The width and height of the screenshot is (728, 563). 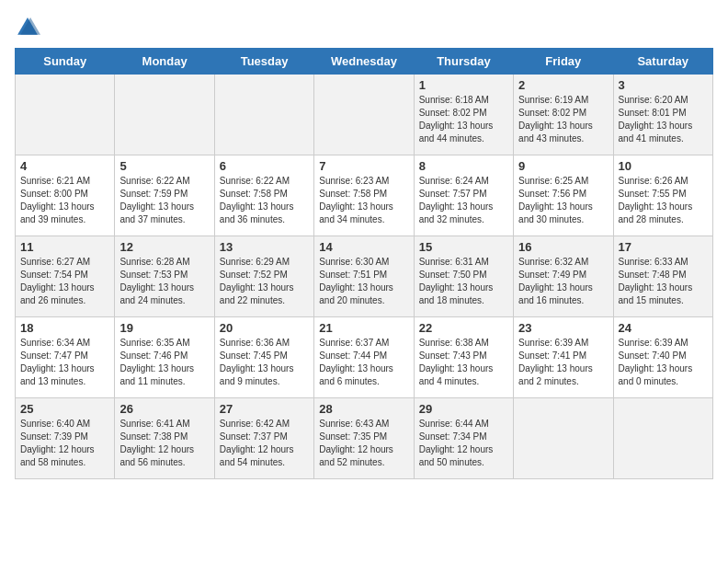 I want to click on page-header, so click(x=364, y=28).